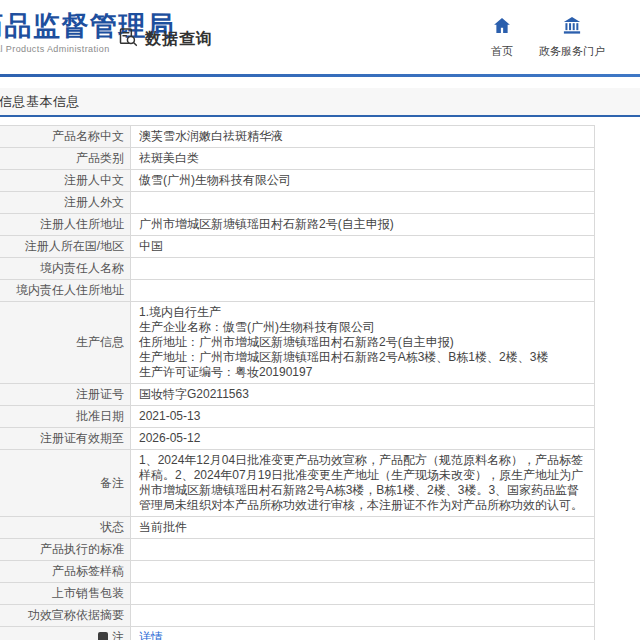  Describe the element at coordinates (298, 550) in the screenshot. I see `table-row: 产品执行的标准` at that location.